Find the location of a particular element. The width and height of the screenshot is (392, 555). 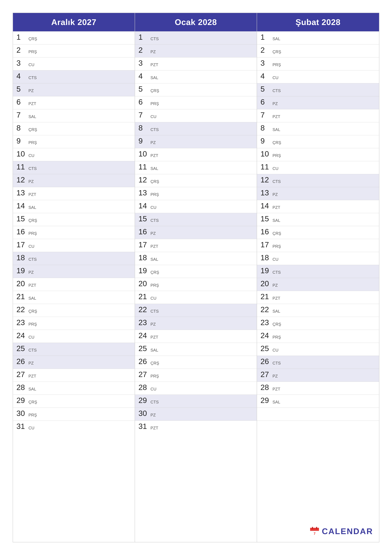

day-number: 6 is located at coordinates (266, 102).